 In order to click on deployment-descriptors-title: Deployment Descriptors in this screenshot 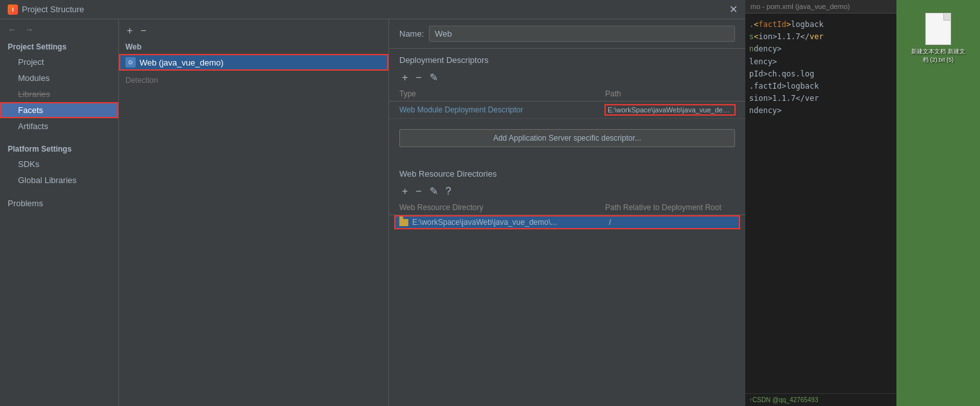, I will do `click(567, 59)`.